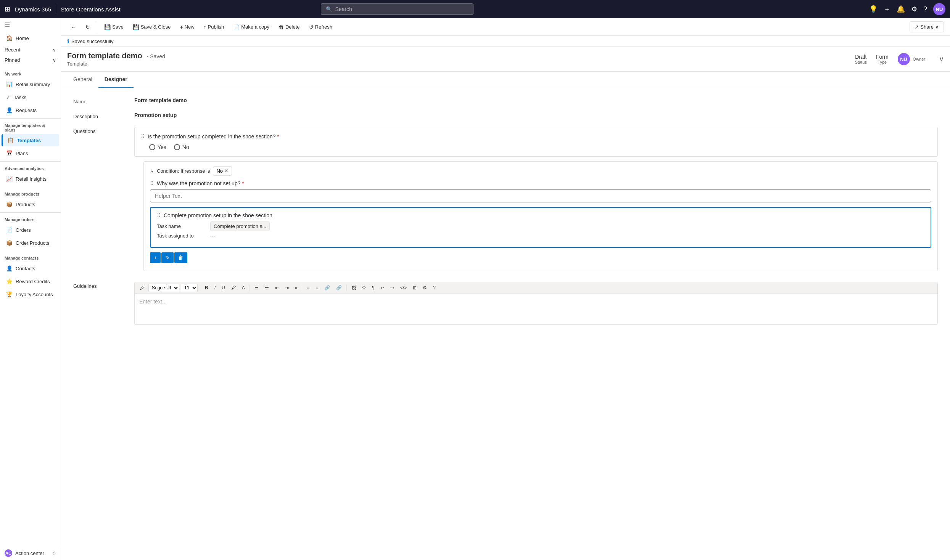 The height and width of the screenshot is (560, 950). Describe the element at coordinates (31, 179) in the screenshot. I see `sidebar-item-retail-insights: 📈 Retail insights` at that location.